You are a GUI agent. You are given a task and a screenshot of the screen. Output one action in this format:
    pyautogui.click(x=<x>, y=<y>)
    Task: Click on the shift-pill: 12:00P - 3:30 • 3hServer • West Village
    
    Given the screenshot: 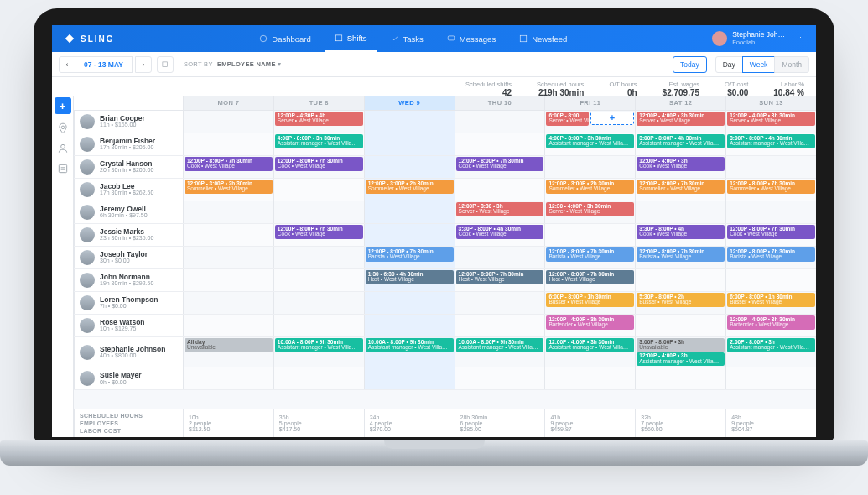 What is the action you would take?
    pyautogui.click(x=500, y=210)
    